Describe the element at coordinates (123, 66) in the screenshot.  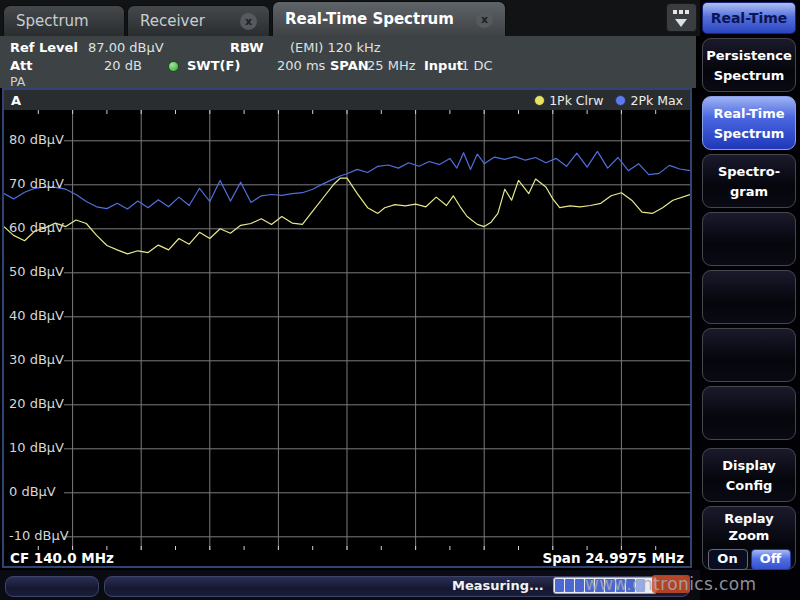
I see `att-value: 20 dB` at that location.